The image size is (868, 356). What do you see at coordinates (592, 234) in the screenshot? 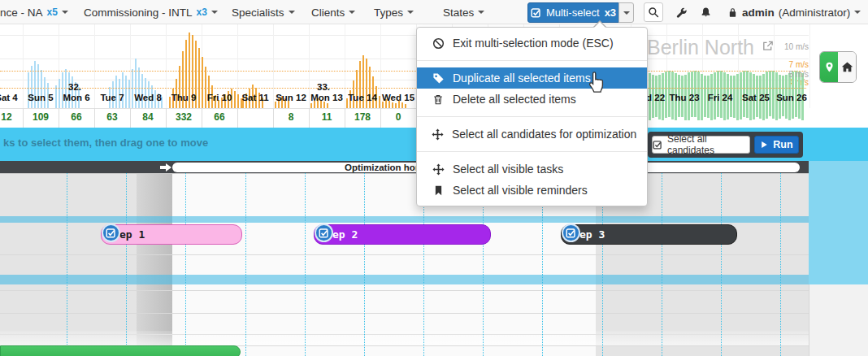
I see `task-label: ep 3` at bounding box center [592, 234].